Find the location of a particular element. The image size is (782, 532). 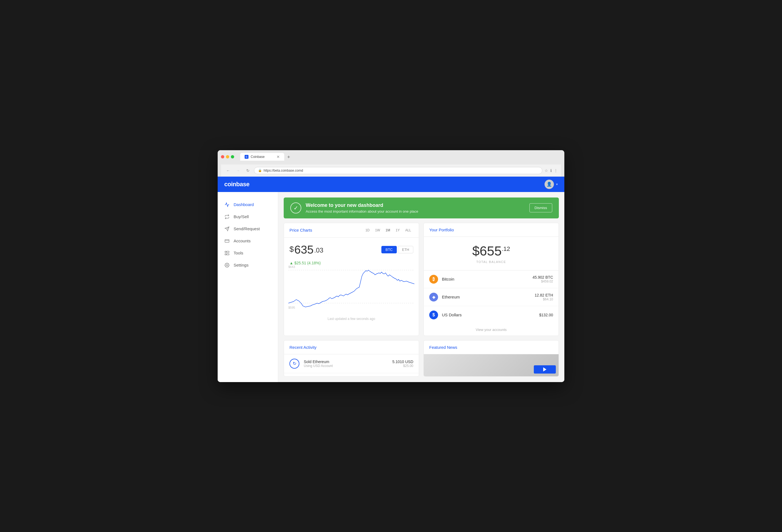

banner-text: Welcome to your new dashboard Access the… is located at coordinates (415, 208).